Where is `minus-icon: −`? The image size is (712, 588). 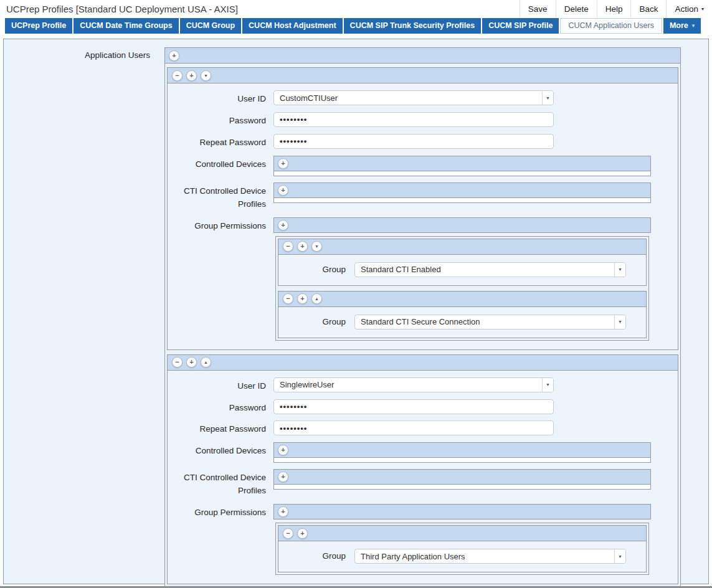 minus-icon: − is located at coordinates (288, 299).